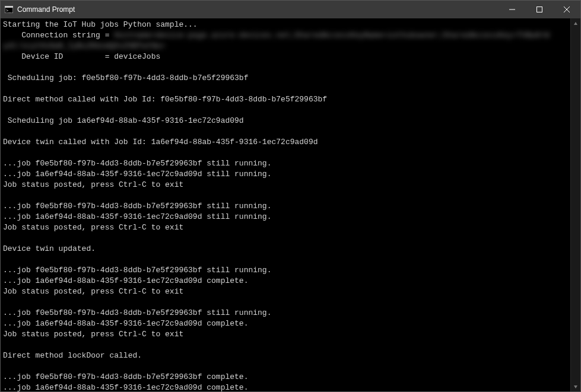 This screenshot has height=392, width=581. I want to click on terminal-line: Direct method lockDoor called., so click(291, 356).